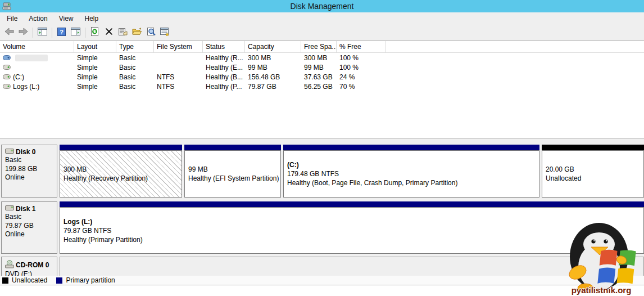  Describe the element at coordinates (94, 33) in the screenshot. I see `refresh-icon` at that location.